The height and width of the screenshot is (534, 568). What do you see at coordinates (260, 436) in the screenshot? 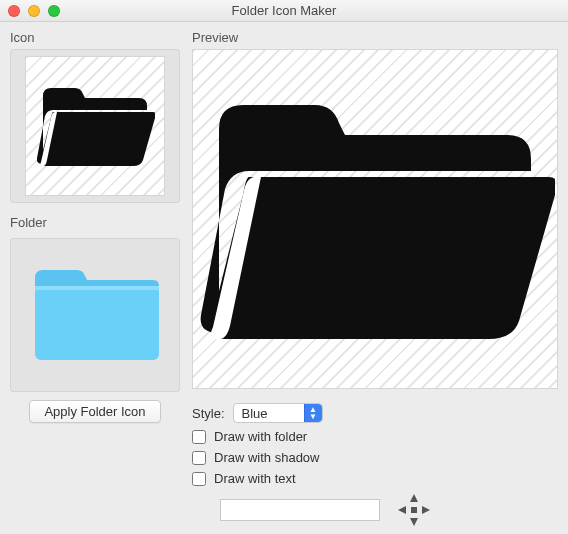
I see `draw-with-folder-label: Draw with folder` at bounding box center [260, 436].